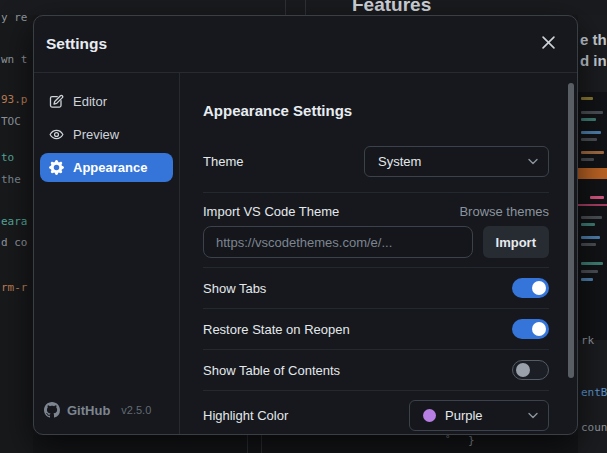 This screenshot has height=453, width=607. Describe the element at coordinates (76, 44) in the screenshot. I see `dialog-title: Settings` at that location.